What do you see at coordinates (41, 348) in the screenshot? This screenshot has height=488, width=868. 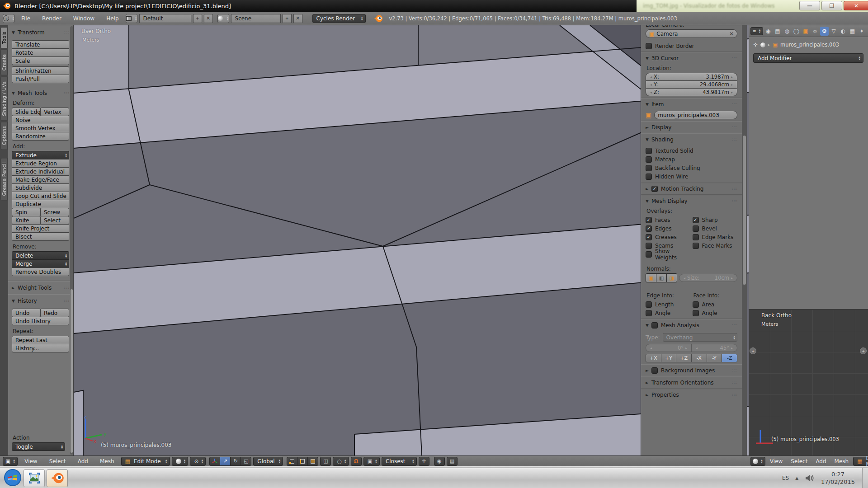 I see `history-button: History...` at bounding box center [41, 348].